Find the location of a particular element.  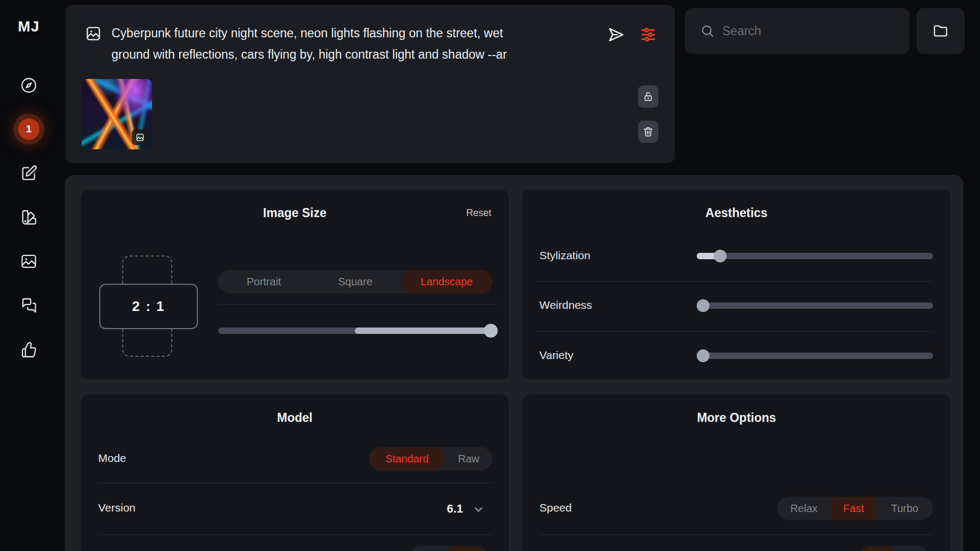

sidebar-item-explore is located at coordinates (29, 85).